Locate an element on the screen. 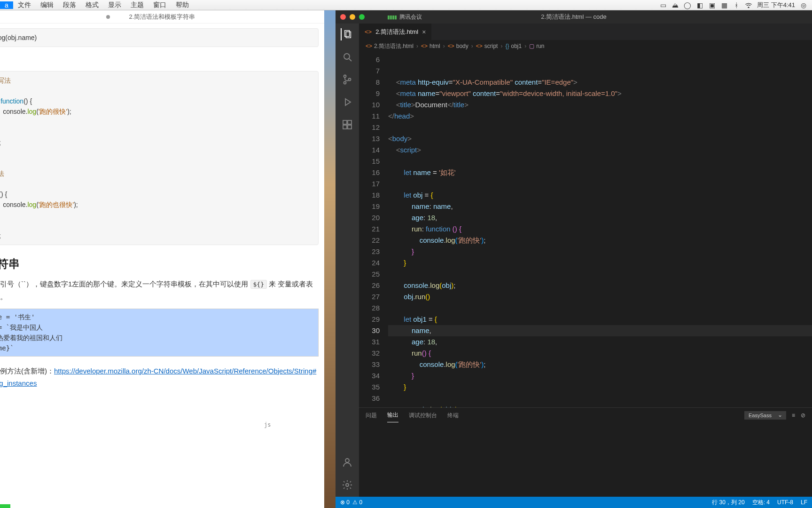 The width and height of the screenshot is (812, 508). close-icon is located at coordinates (343, 17).